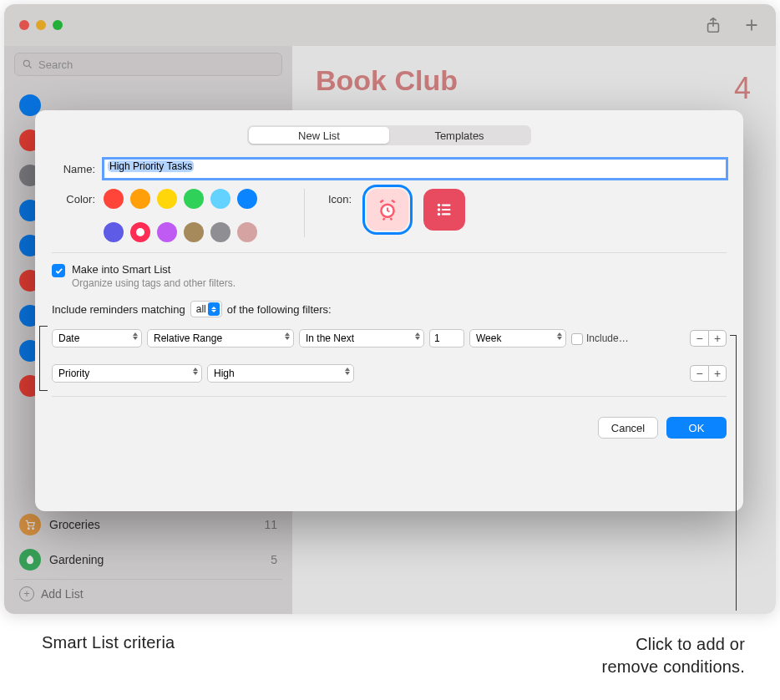  Describe the element at coordinates (608, 338) in the screenshot. I see `include-label: Include…` at that location.